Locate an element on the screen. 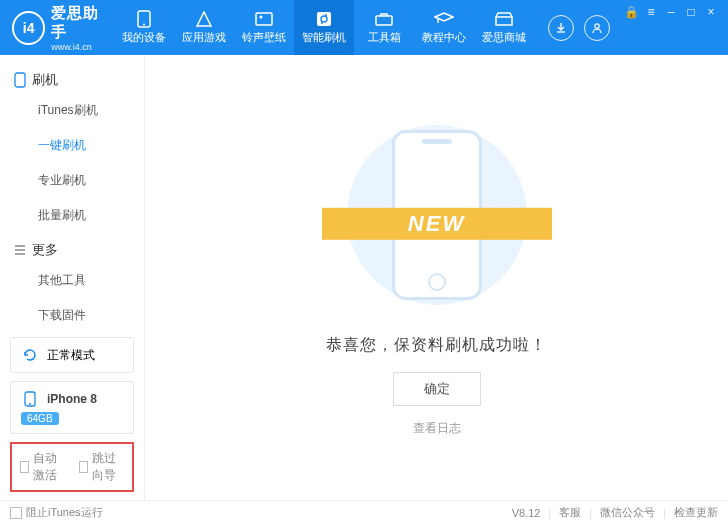  store-icon is located at coordinates (504, 19).